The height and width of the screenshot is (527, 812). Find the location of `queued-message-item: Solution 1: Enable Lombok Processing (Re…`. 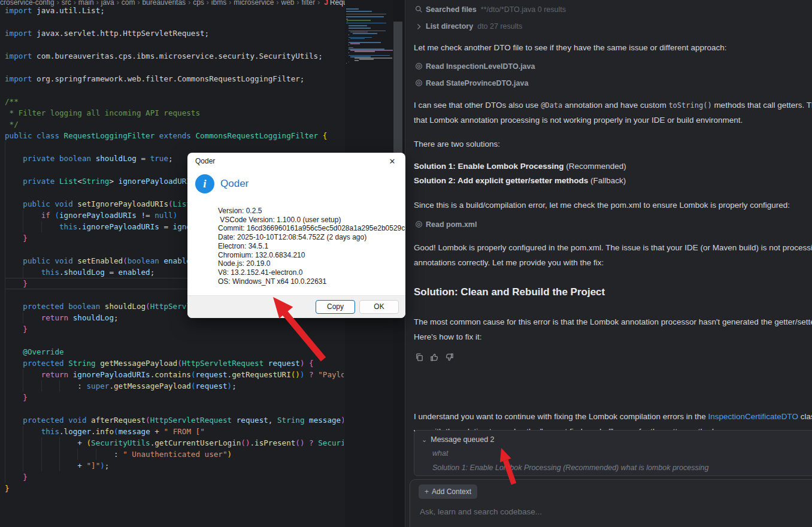

queued-message-item: Solution 1: Enable Lombok Processing (Re… is located at coordinates (570, 468).